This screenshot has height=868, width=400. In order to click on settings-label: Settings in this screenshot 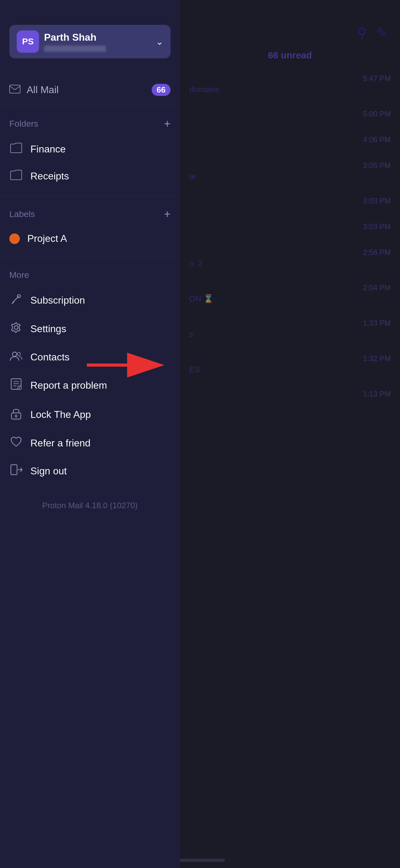, I will do `click(48, 329)`.